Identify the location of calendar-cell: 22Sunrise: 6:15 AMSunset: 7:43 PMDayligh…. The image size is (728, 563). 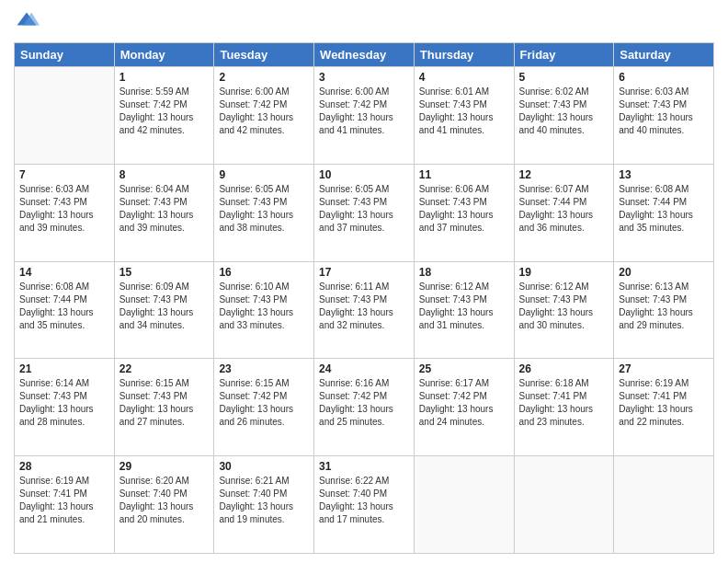
(164, 408).